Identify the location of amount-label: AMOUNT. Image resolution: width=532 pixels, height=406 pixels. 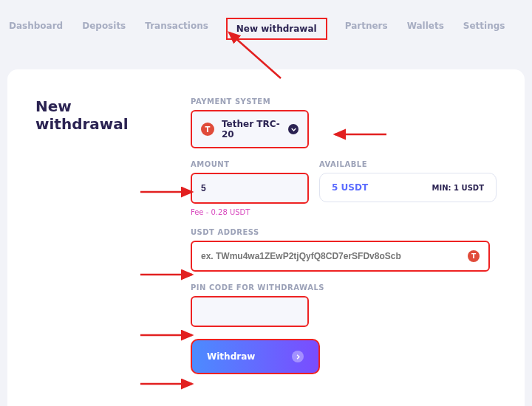
(250, 164).